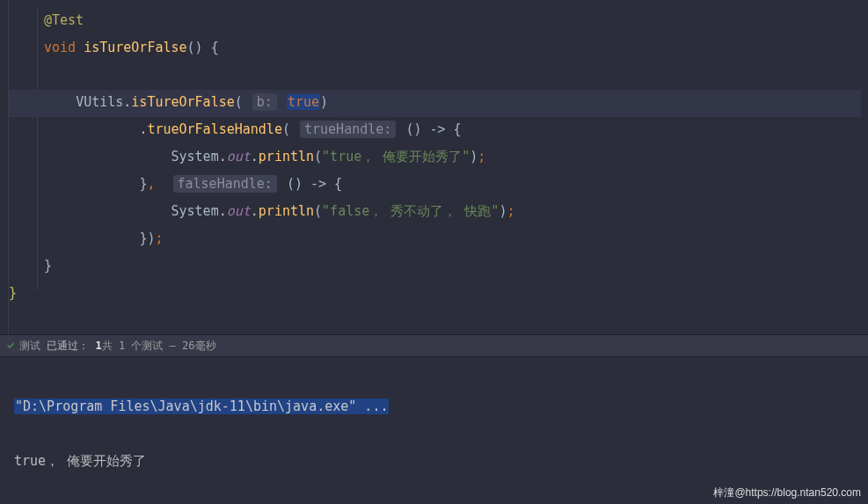 This screenshot has width=868, height=504. Describe the element at coordinates (303, 102) in the screenshot. I see `literal-true: true` at that location.